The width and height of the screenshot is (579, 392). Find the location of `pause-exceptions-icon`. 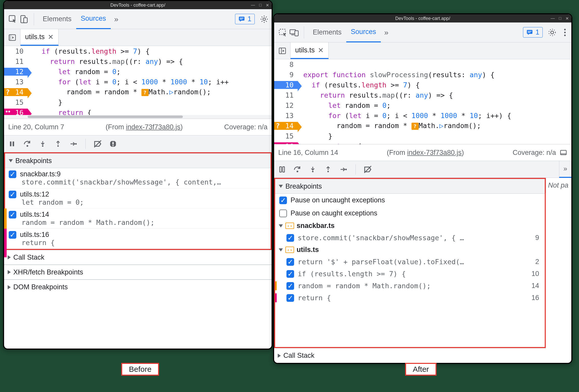

pause-exceptions-icon is located at coordinates (113, 144).